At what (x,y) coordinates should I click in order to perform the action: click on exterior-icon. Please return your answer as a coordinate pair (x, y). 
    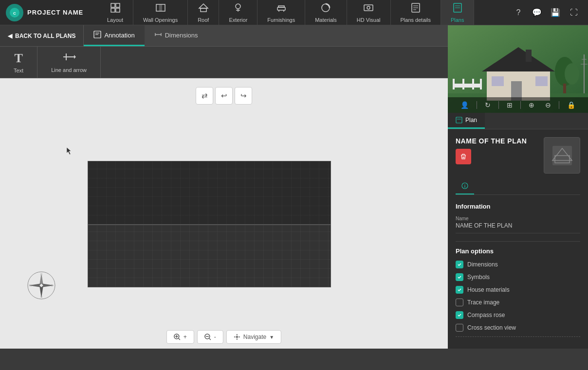
    Looking at the image, I should click on (238, 9).